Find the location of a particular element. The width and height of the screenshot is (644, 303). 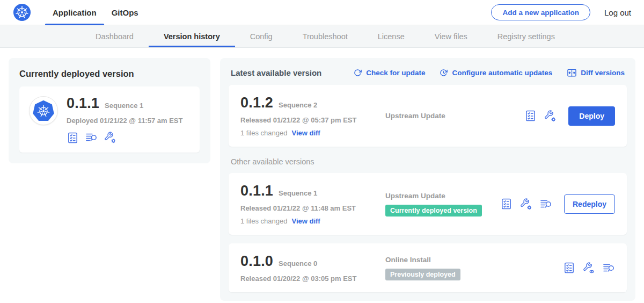

latest-available-title: Latest available version is located at coordinates (276, 73).